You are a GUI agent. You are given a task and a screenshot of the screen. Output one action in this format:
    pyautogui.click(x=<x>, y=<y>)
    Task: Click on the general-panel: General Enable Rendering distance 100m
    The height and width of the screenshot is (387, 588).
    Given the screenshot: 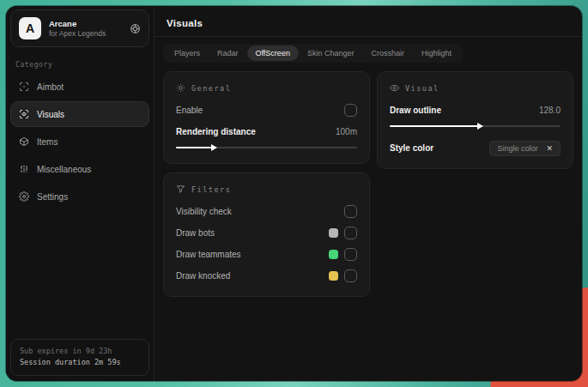 What is the action you would take?
    pyautogui.click(x=266, y=118)
    